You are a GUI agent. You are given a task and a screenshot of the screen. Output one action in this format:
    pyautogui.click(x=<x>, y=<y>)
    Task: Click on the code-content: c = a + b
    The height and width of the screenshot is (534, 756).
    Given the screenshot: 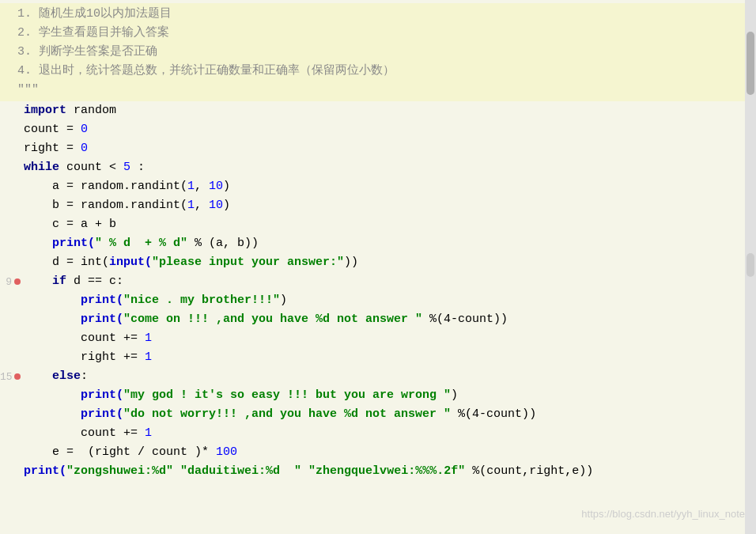 What is the action you would take?
    pyautogui.click(x=384, y=225)
    